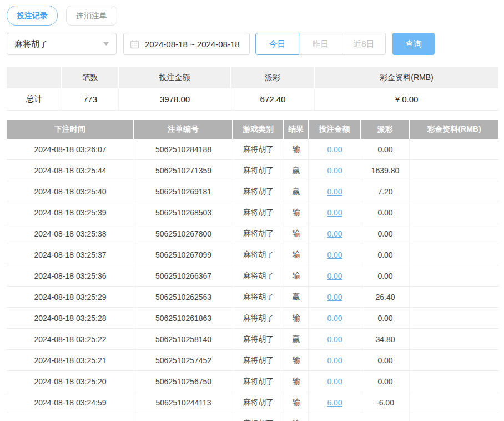 The width and height of the screenshot is (504, 421). I want to click on order-id-cell: 5062510244113, so click(184, 403).